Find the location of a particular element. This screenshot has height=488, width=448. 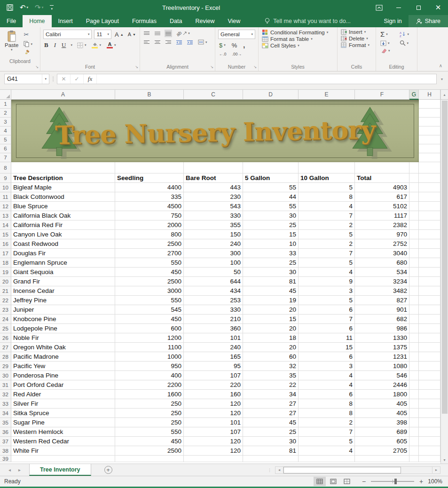

row-header-29: 29 is located at coordinates (6, 366).